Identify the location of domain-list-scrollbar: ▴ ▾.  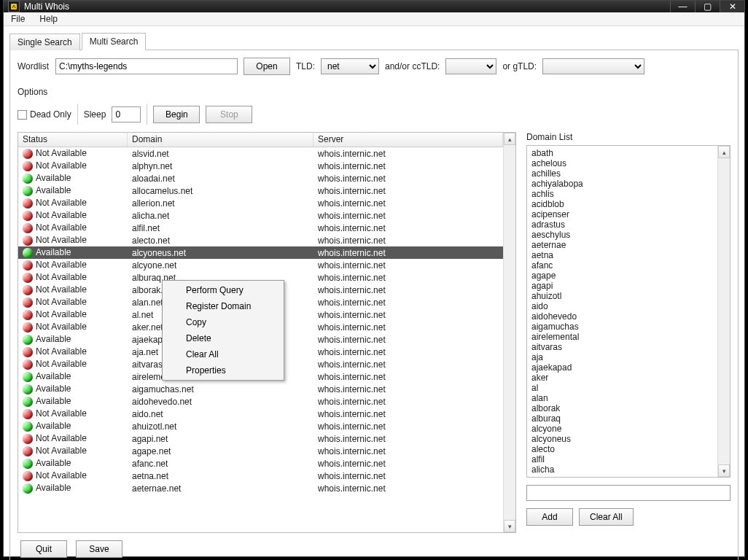
(723, 311).